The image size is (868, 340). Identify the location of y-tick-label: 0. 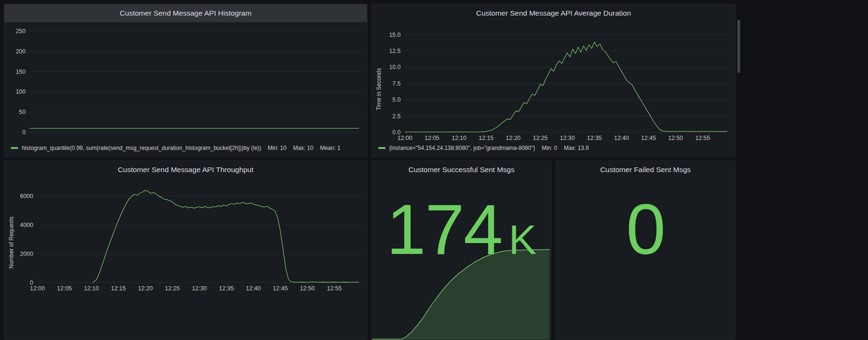
(24, 132).